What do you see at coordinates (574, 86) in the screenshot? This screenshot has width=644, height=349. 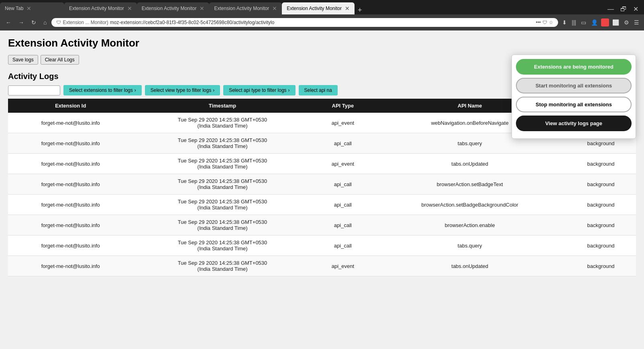 I see `start-monitoring-button: Start monitoring all extensions` at bounding box center [574, 86].